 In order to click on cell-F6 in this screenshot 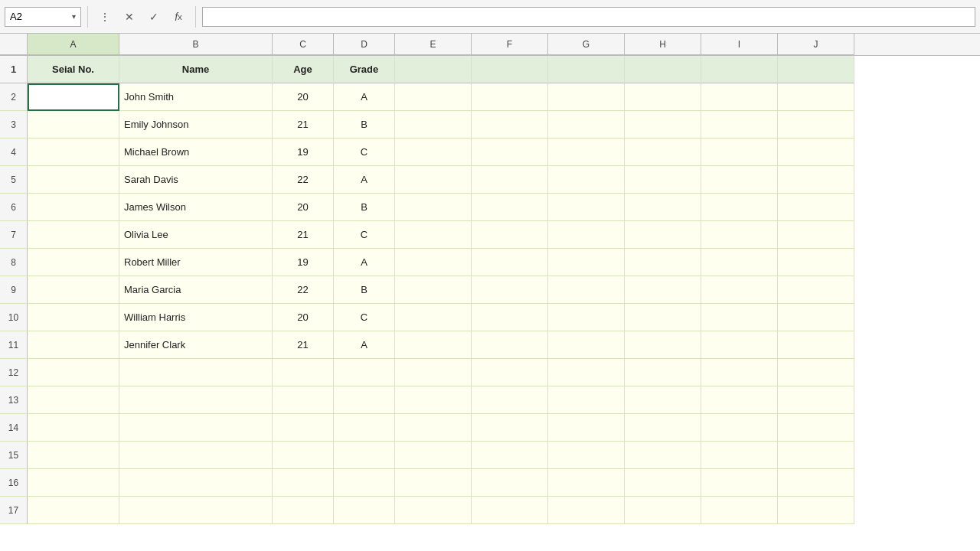, I will do `click(510, 207)`.